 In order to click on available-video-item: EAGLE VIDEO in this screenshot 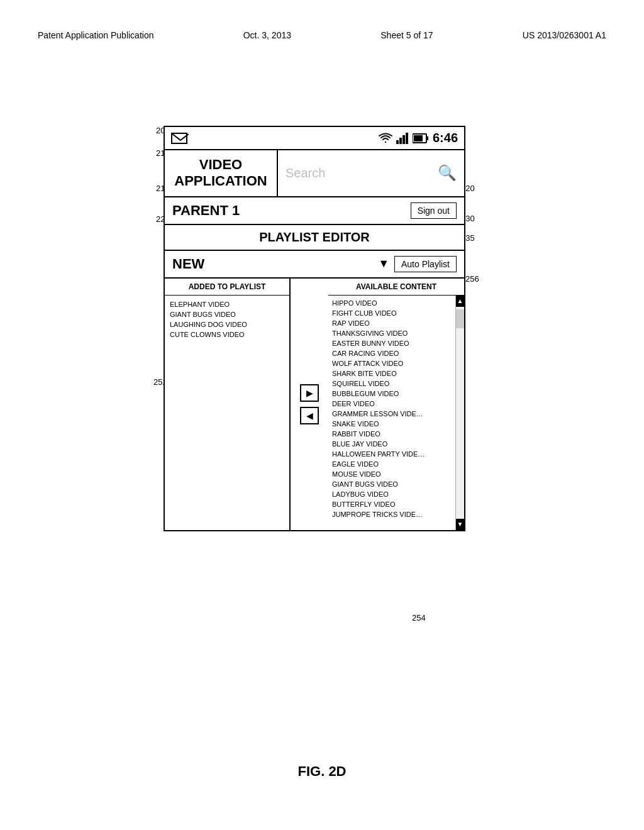, I will do `click(392, 464)`.